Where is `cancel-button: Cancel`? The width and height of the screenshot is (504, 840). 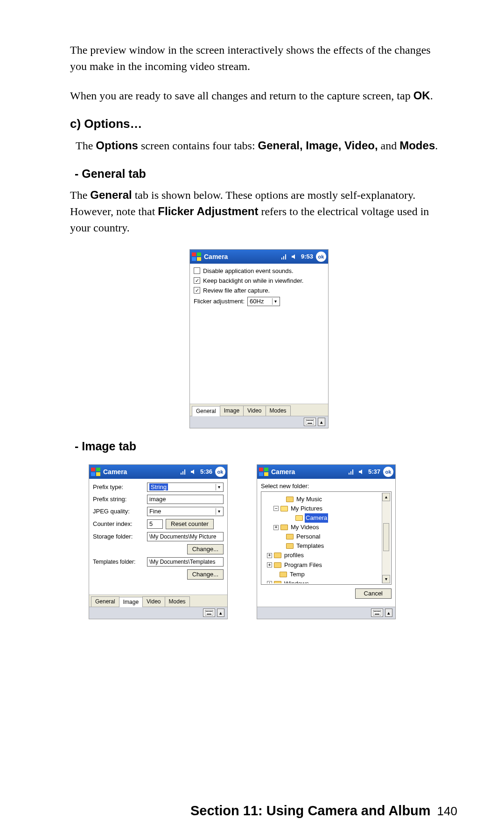 cancel-button: Cancel is located at coordinates (373, 594).